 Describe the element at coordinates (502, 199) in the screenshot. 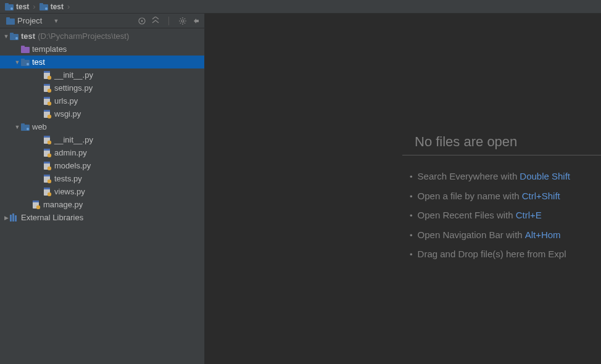

I see `editor-empty-state: No files are open •Search Everywhere wit…` at that location.